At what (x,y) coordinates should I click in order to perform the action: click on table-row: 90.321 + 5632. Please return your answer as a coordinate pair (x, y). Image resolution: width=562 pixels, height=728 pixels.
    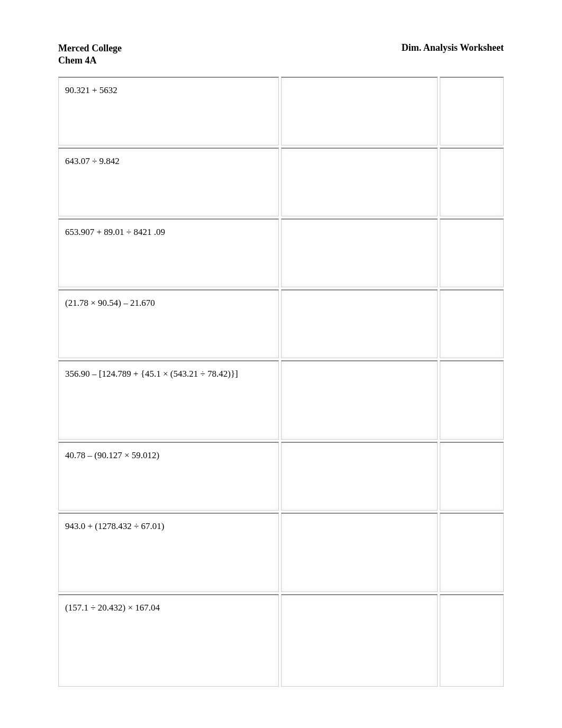
    Looking at the image, I should click on (281, 111).